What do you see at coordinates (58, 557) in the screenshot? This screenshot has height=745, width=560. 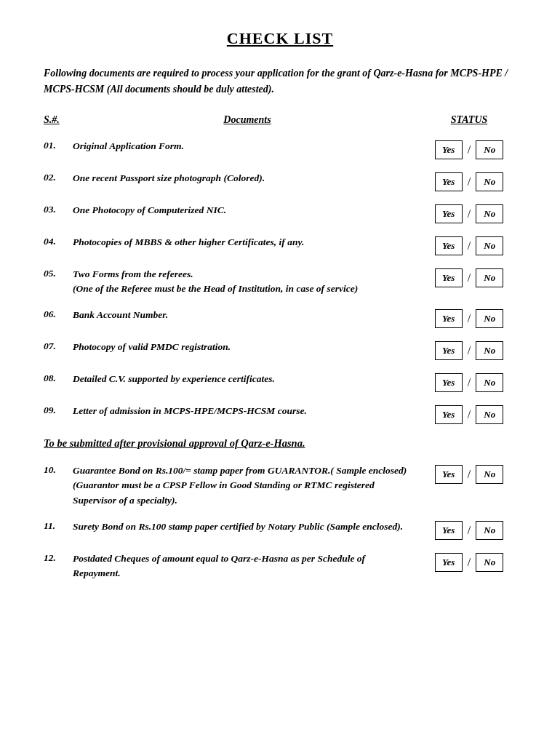 I see `item-number: 12.` at bounding box center [58, 557].